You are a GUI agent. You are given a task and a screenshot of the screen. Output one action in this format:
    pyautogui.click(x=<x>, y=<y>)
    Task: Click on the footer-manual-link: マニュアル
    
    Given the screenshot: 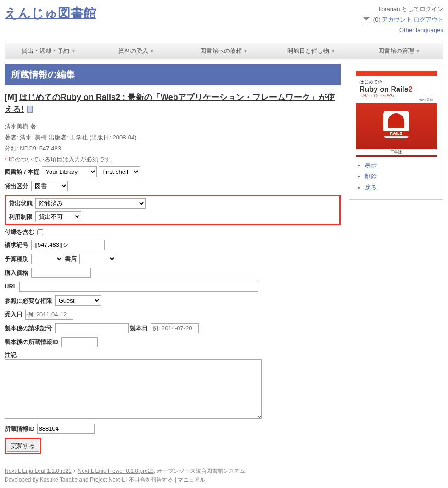 What is the action you would take?
    pyautogui.click(x=191, y=480)
    